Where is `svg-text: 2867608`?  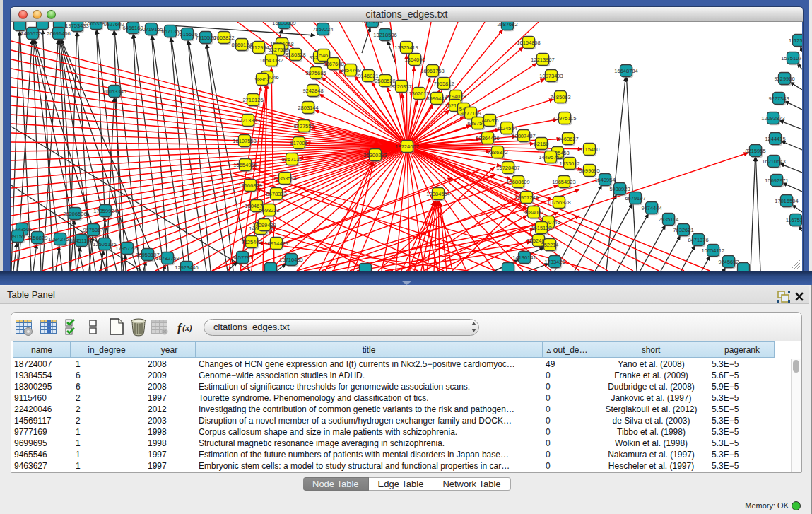
svg-text: 2867608 is located at coordinates (334, 64).